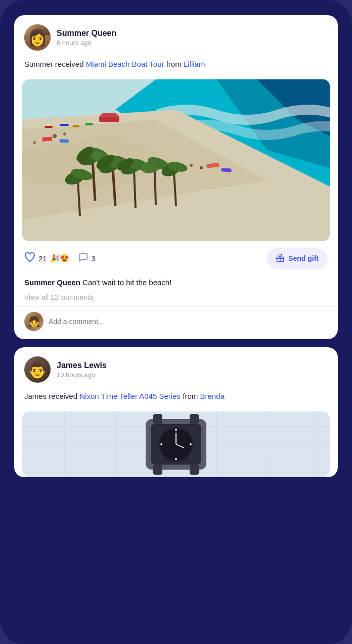  I want to click on gift-link-2: Nixon Time Teller A045 Series, so click(130, 396).